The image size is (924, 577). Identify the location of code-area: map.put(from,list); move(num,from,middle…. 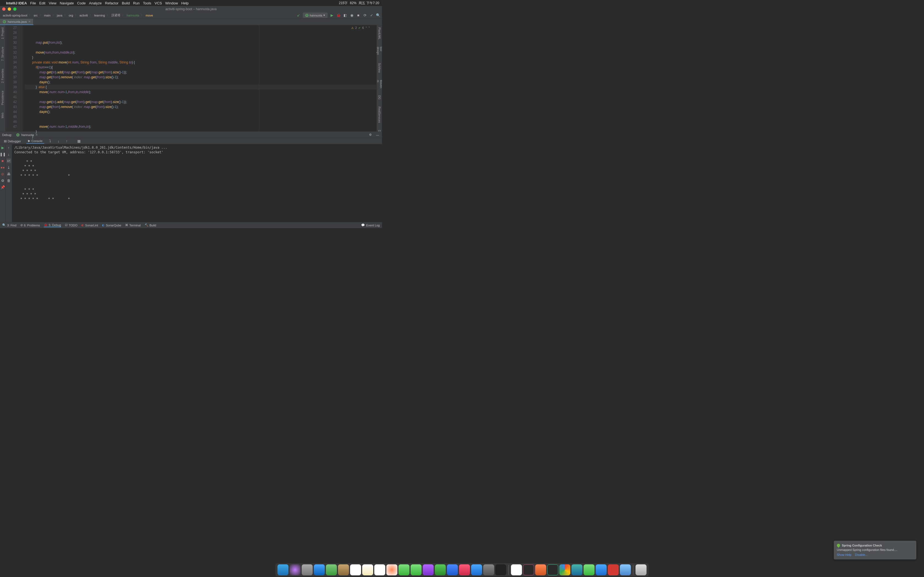
(199, 78).